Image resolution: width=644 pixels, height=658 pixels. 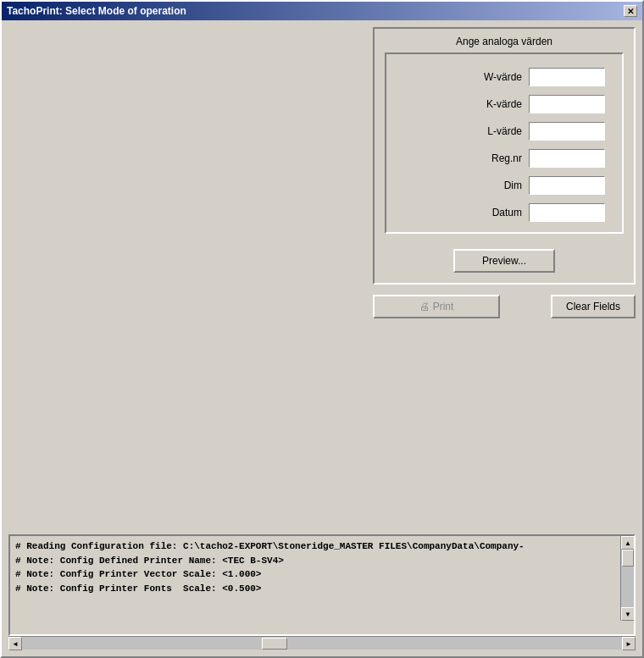 What do you see at coordinates (497, 158) in the screenshot?
I see `label-reg-nr: Reg.nr` at bounding box center [497, 158].